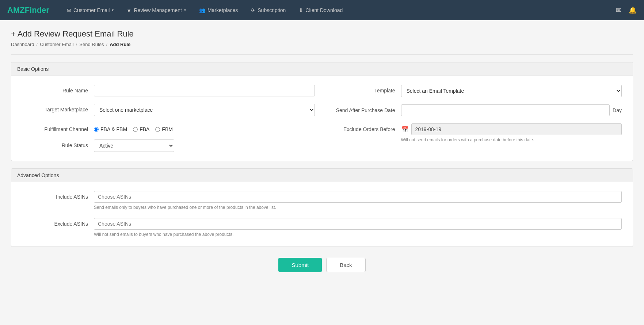  I want to click on logo: AMZFinder, so click(28, 10).